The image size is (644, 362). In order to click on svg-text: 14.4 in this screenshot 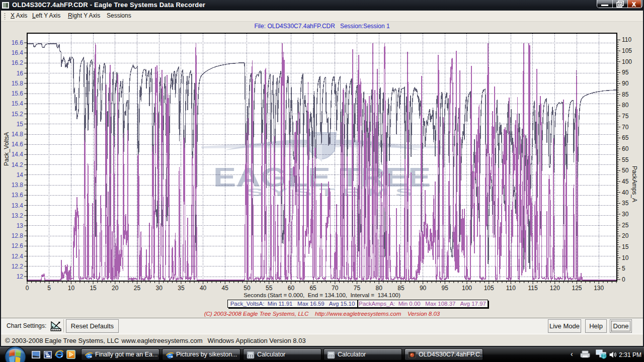, I will do `click(18, 154)`.